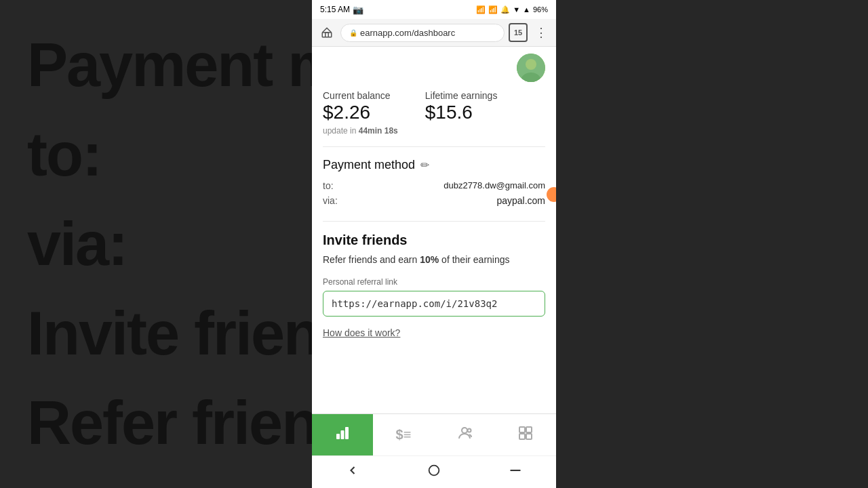  I want to click on android-nav-bar, so click(434, 472).